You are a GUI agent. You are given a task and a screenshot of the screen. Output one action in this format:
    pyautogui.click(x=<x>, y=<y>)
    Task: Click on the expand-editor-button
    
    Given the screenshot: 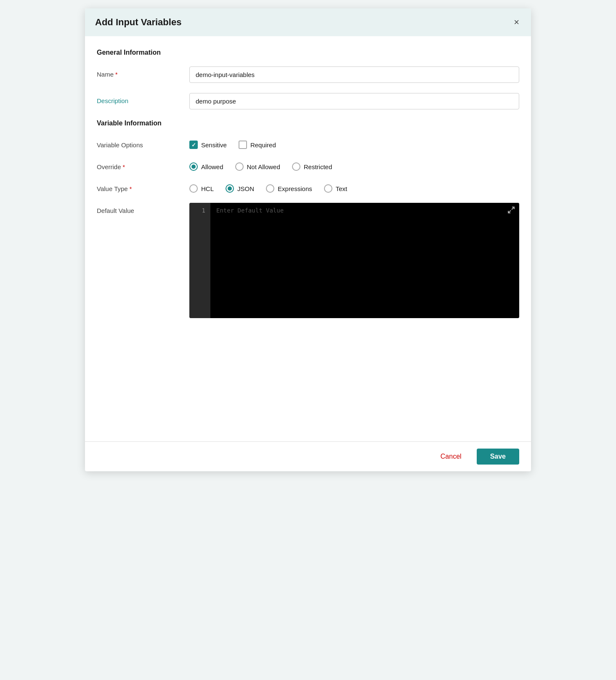 What is the action you would take?
    pyautogui.click(x=511, y=211)
    